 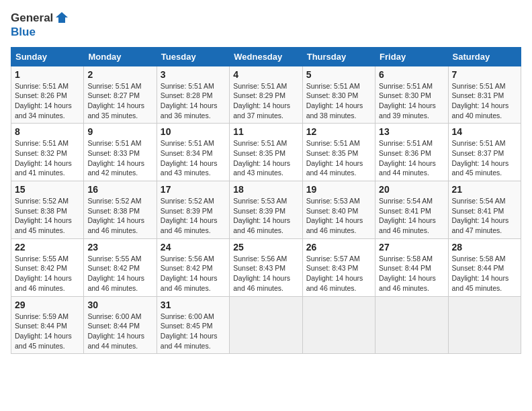 I want to click on calendar-cell: 30 Sunrise: 6:00 AMSunset: 8:44 PMDaylig…, so click(x=120, y=325).